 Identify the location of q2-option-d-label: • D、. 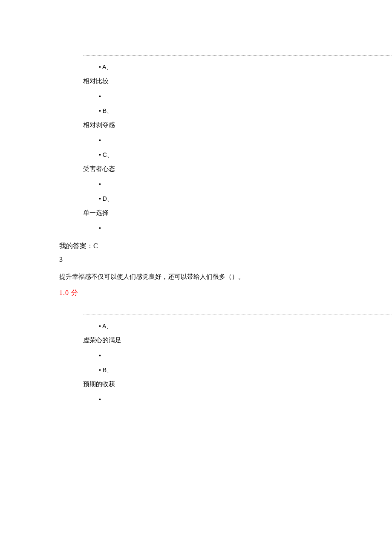
(245, 199).